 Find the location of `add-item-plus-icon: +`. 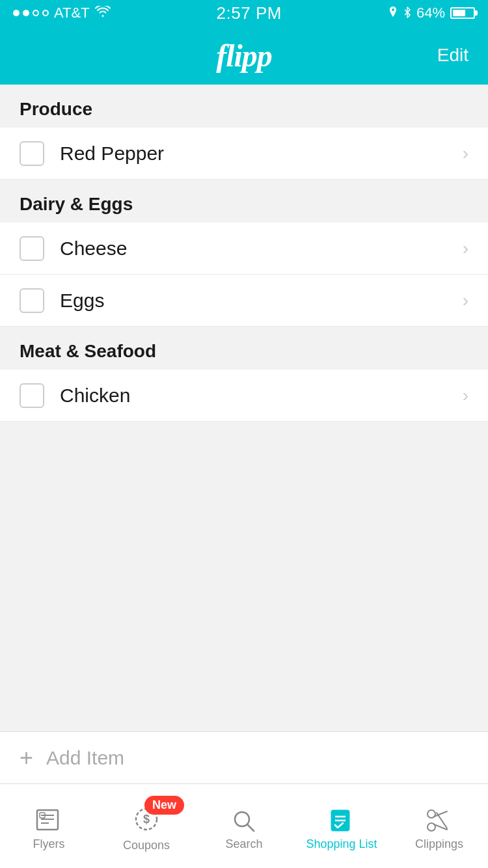

add-item-plus-icon: + is located at coordinates (26, 758).